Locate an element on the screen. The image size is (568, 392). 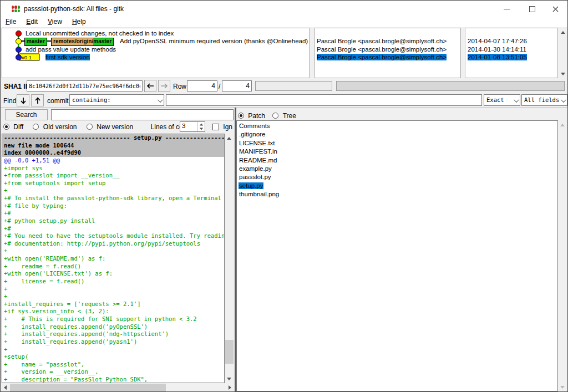
branch-label-remote: remotes/origin/master is located at coordinates (82, 42).